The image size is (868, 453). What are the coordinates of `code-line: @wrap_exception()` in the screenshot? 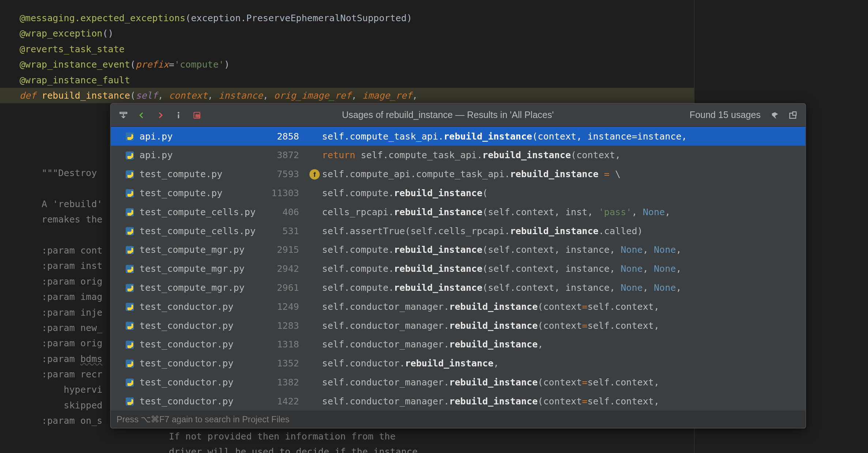 It's located at (347, 34).